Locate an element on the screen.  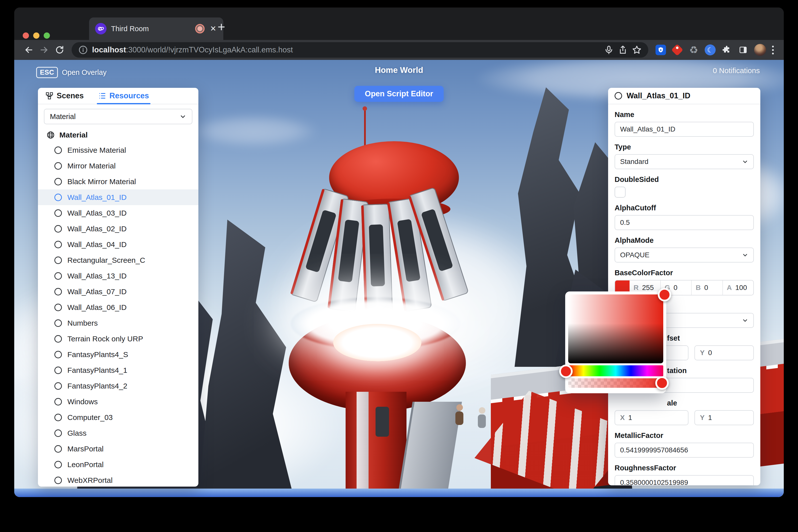
resource-list-item: Black Mirror Material is located at coordinates (118, 182).